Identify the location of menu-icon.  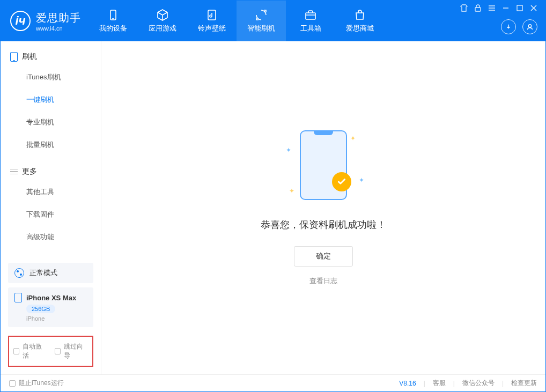
(492, 8).